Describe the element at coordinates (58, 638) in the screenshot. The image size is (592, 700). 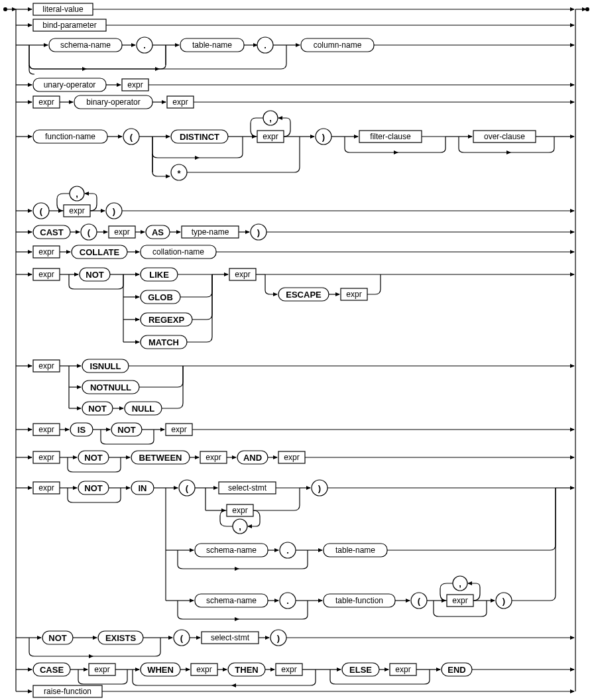
I see `not-keyword-exists: NOT` at that location.